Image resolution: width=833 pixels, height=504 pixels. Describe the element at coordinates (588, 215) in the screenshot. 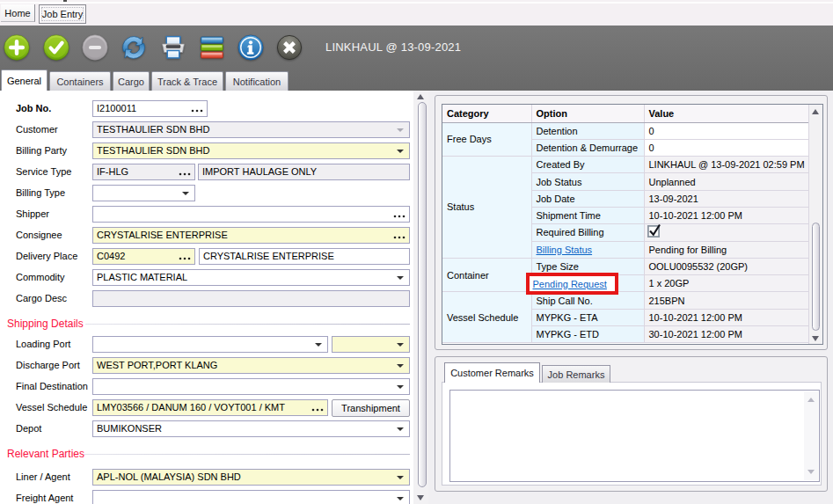

I see `option-shipment-time: Shipment Time` at that location.